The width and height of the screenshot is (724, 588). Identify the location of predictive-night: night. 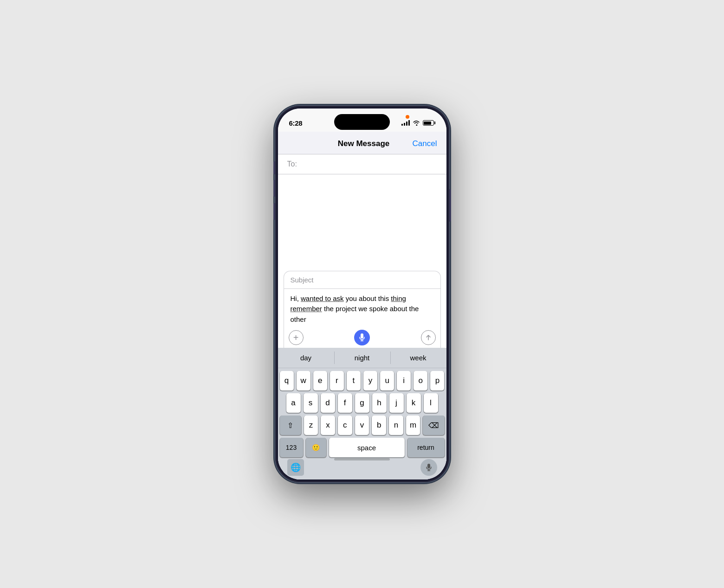
(362, 358).